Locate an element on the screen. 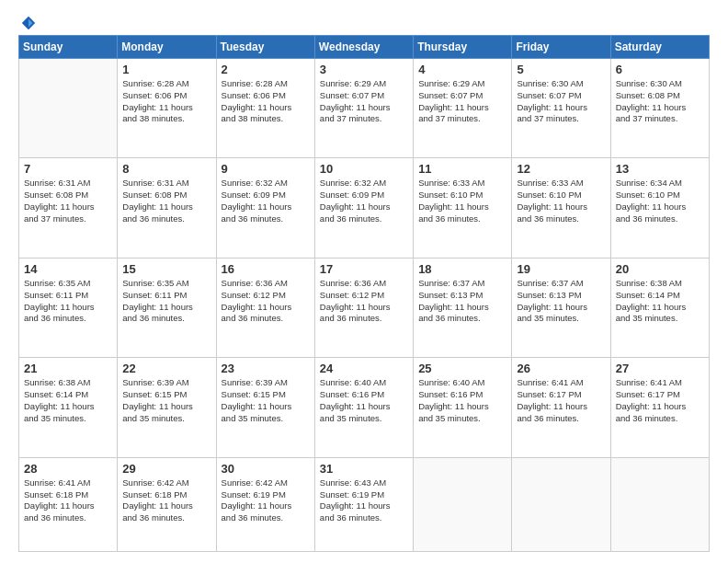  logo is located at coordinates (28, 21).